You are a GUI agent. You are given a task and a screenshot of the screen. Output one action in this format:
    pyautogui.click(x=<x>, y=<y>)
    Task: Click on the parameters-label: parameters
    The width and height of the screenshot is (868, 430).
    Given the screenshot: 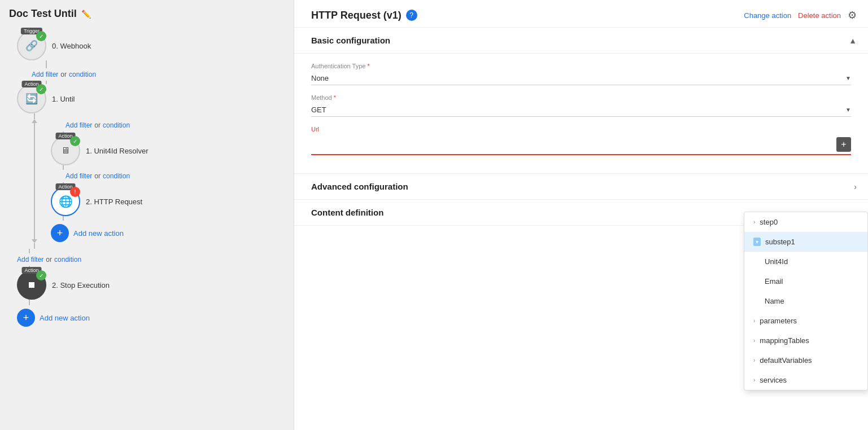 What is the action you would take?
    pyautogui.click(x=778, y=321)
    